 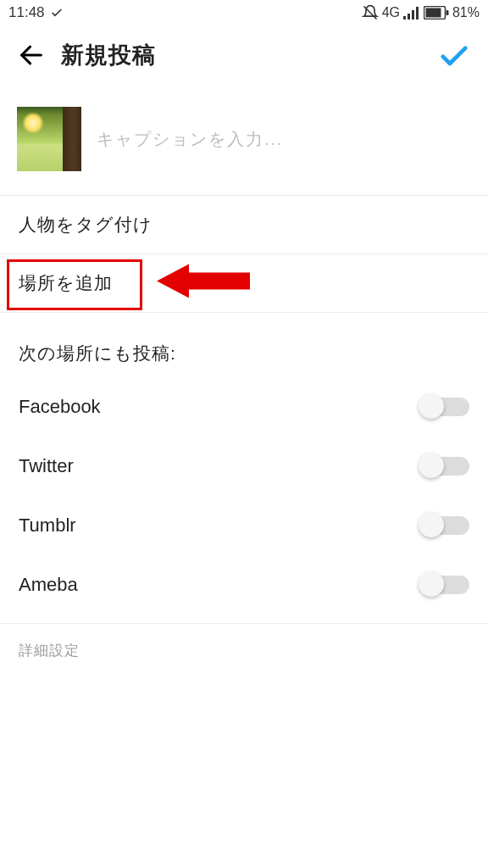 I want to click on share-section-label: 次の場所にも投稿:, so click(x=244, y=345).